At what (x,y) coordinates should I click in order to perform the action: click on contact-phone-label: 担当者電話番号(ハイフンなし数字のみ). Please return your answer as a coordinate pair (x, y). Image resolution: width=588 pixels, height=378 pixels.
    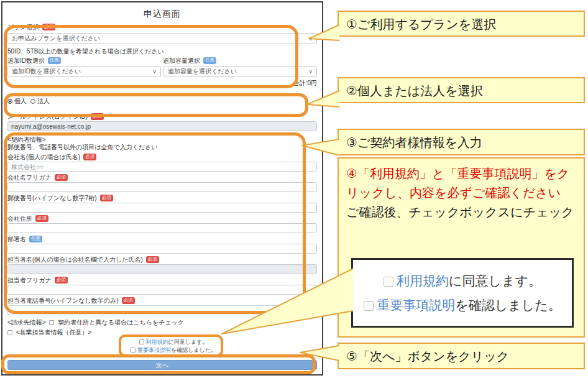
    Looking at the image, I should click on (63, 301).